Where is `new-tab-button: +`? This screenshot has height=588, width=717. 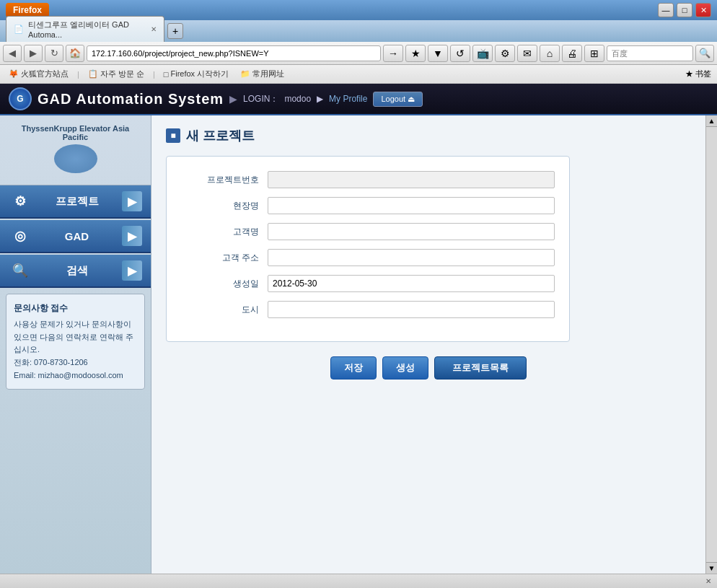 new-tab-button: + is located at coordinates (175, 31).